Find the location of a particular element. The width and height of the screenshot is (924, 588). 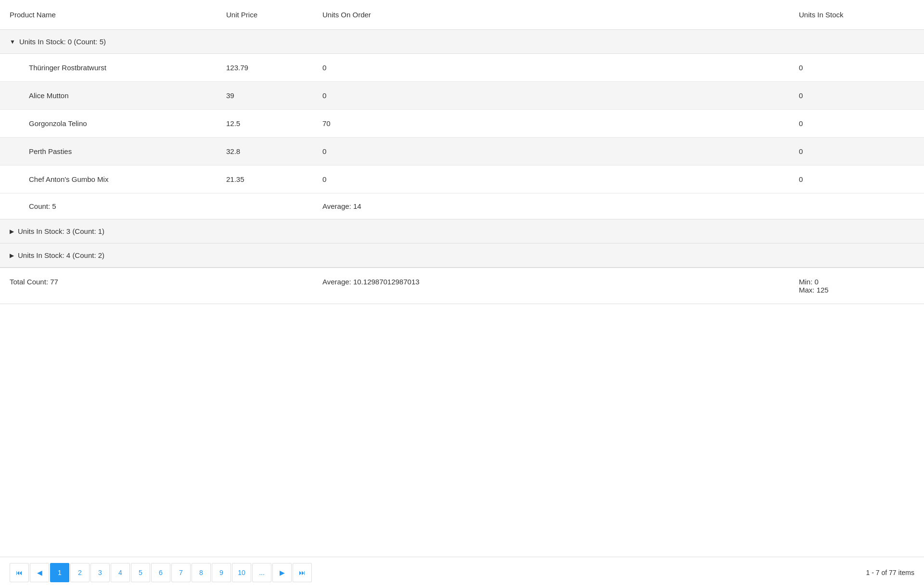

header-units-in-stock: Units In Stock is located at coordinates (857, 14).